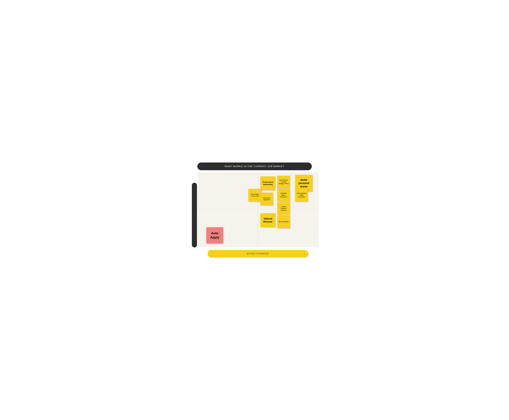 Image resolution: width=509 pixels, height=420 pixels. What do you see at coordinates (255, 166) in the screenshot?
I see `title-banner: WHAT WORKS IN THE CURRENT JOB MARKET` at bounding box center [255, 166].